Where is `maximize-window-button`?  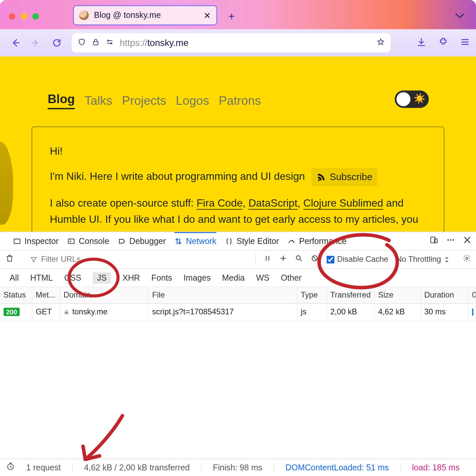 maximize-window-button is located at coordinates (36, 17).